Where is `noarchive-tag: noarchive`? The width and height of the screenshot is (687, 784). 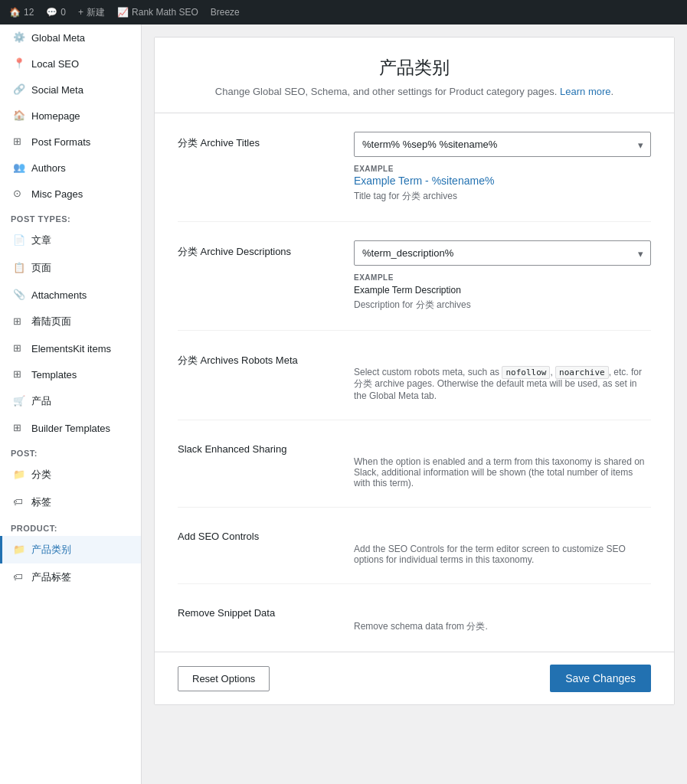 noarchive-tag: noarchive is located at coordinates (582, 372).